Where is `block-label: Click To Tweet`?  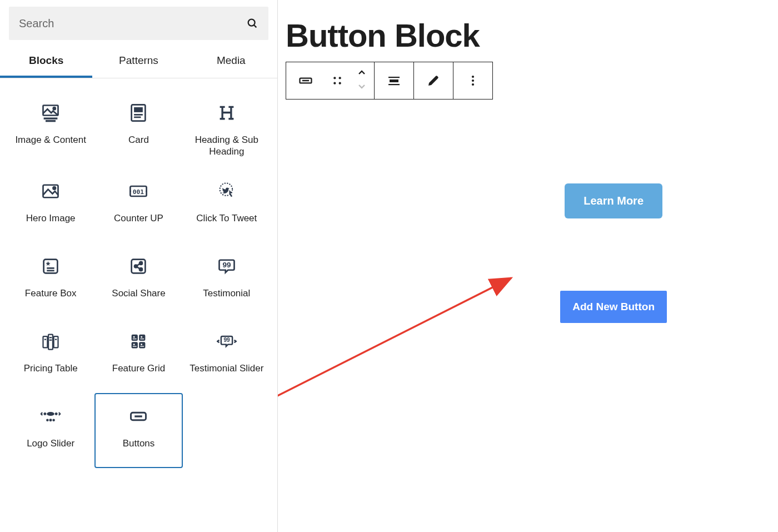
block-label: Click To Tweet is located at coordinates (227, 218).